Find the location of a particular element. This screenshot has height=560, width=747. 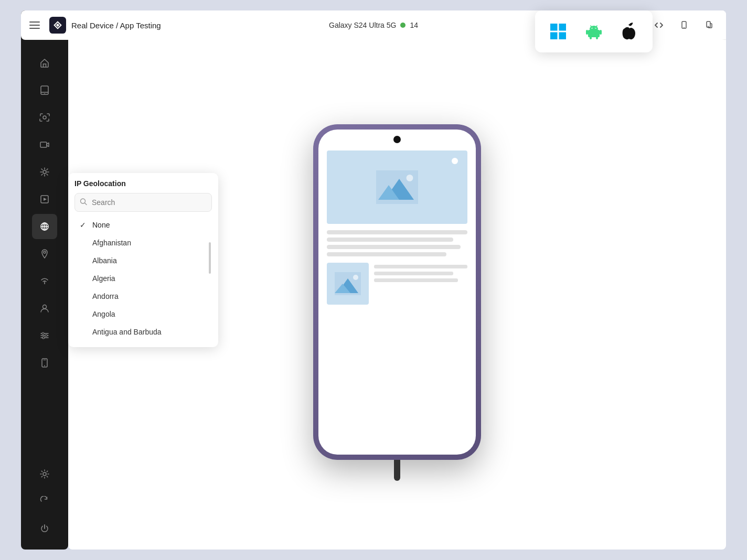

geo-item-label: Afghanistan is located at coordinates (112, 243).